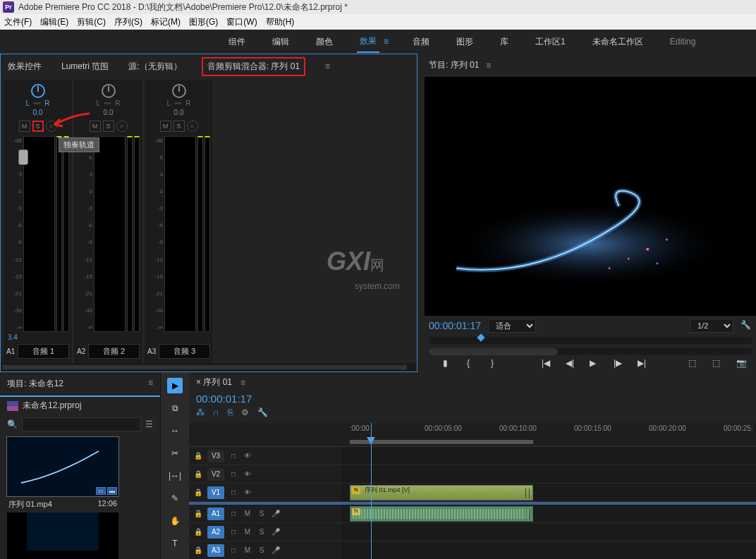  What do you see at coordinates (179, 113) in the screenshot?
I see `pan-value-a3: 0.0` at bounding box center [179, 113].